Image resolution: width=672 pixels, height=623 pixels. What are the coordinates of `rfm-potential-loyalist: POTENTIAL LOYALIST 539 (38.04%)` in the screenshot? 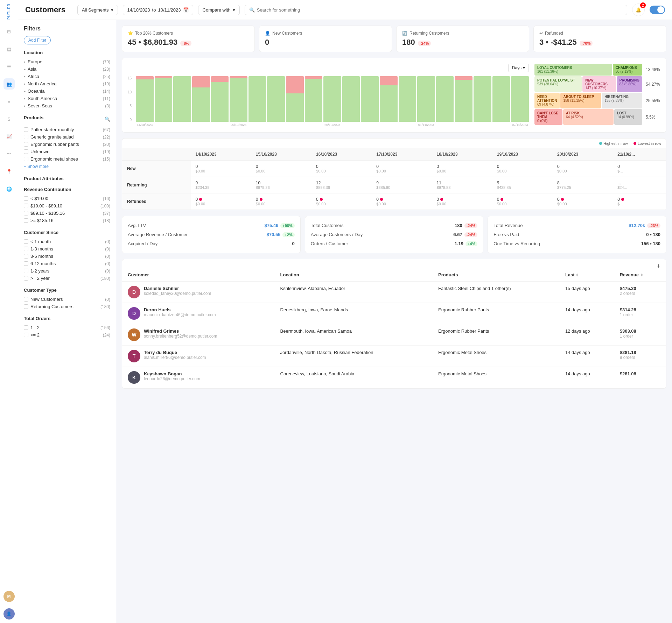 It's located at (558, 84).